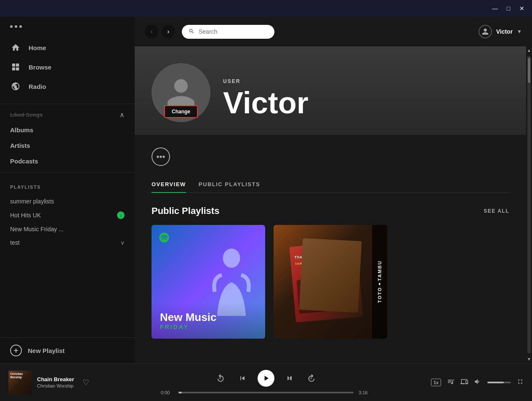 This screenshot has height=401, width=532. I want to click on profile-type-label: USER, so click(366, 81).